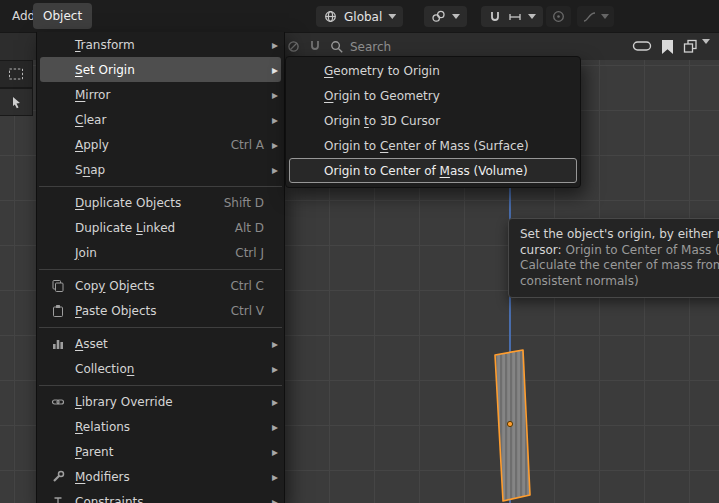 Image resolution: width=719 pixels, height=503 pixels. Describe the element at coordinates (495, 17) in the screenshot. I see `magnet-icon` at that location.